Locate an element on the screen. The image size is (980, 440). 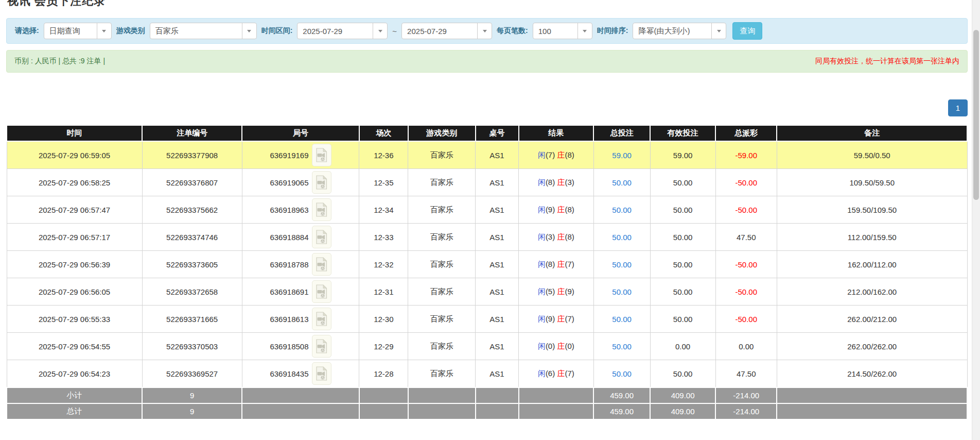
round-id-with-video: 636918508 is located at coordinates (301, 346).